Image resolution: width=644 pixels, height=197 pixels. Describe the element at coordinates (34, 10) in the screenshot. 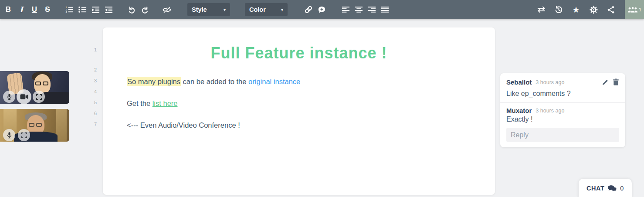

I see `underline-icon: U` at that location.